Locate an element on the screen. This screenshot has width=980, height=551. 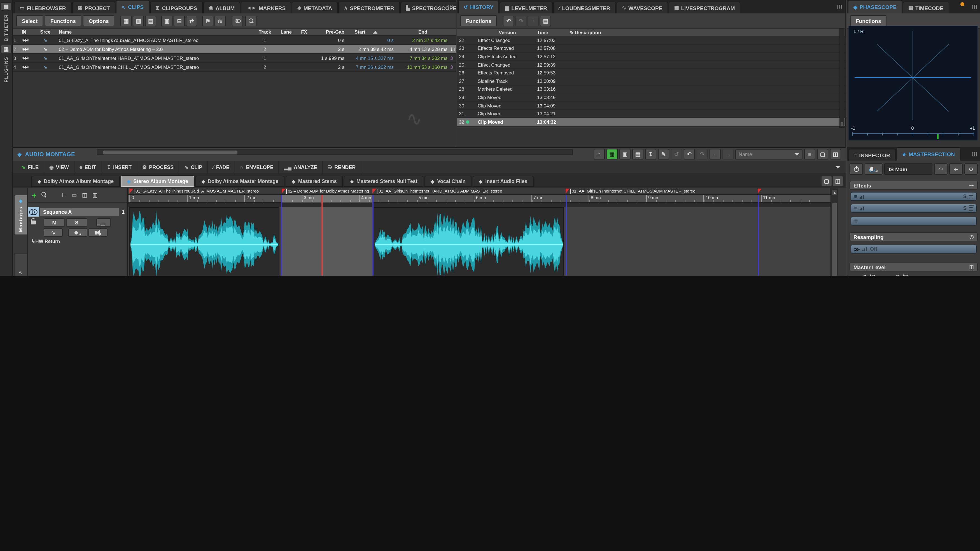
history-row: 25 Effect Changed 12:59:39 is located at coordinates (651, 65).